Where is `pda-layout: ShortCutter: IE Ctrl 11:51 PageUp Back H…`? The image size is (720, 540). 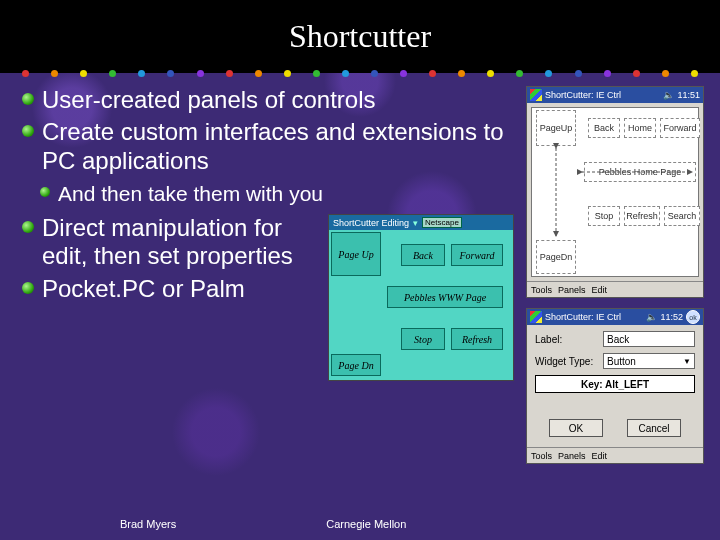
pda-layout: ShortCutter: IE Ctrl 11:51 PageUp Back H… is located at coordinates (615, 192).